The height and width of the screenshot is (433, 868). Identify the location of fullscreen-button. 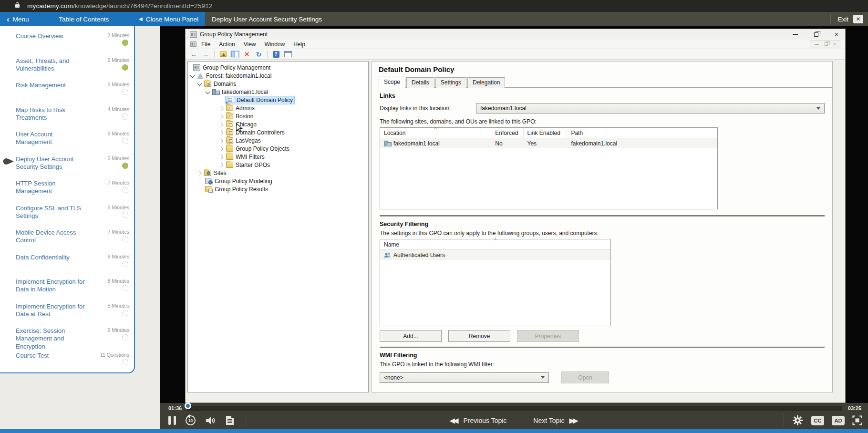
(858, 421).